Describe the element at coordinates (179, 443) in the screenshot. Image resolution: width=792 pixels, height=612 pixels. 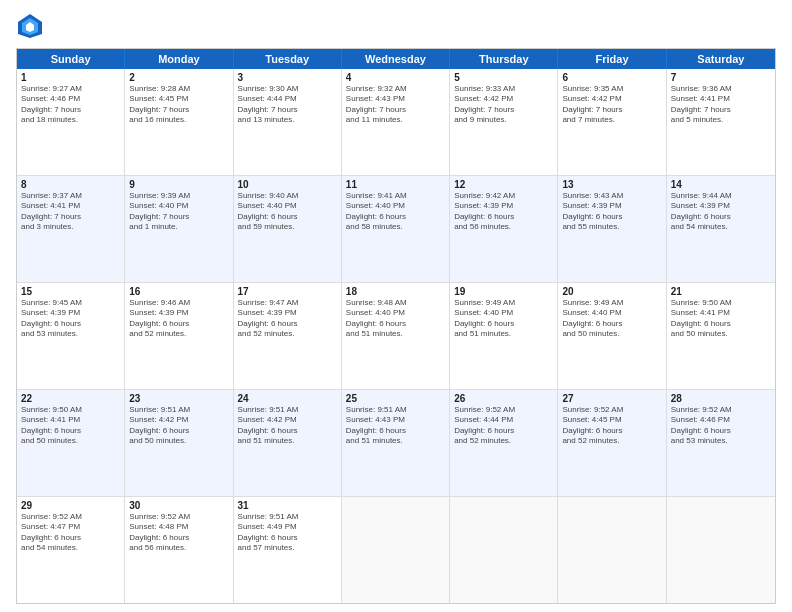
I see `calendar-cell: 23Sunrise: 9:51 AMSunset: 4:42 PMDayligh…` at that location.